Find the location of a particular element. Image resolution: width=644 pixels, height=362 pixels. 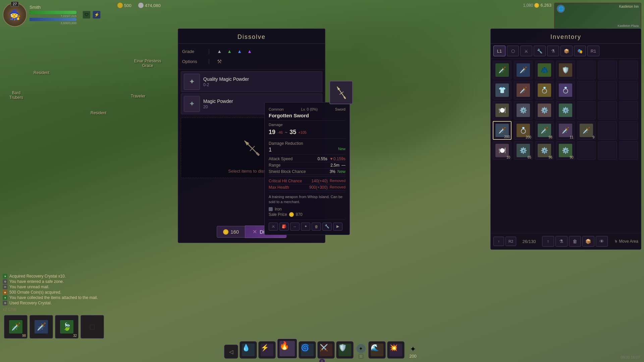

damage-base: 19 is located at coordinates (272, 132).